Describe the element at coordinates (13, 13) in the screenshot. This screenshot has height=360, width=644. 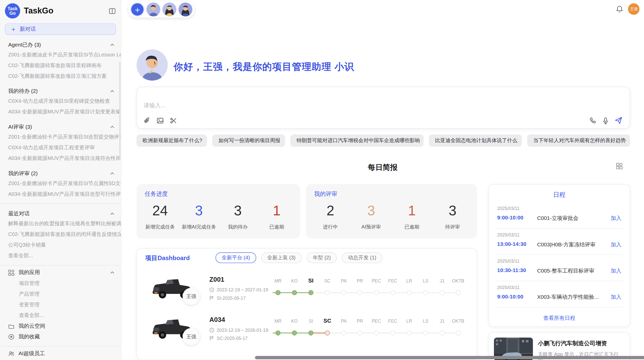
I see `logo-text-bottom: Go` at that location.